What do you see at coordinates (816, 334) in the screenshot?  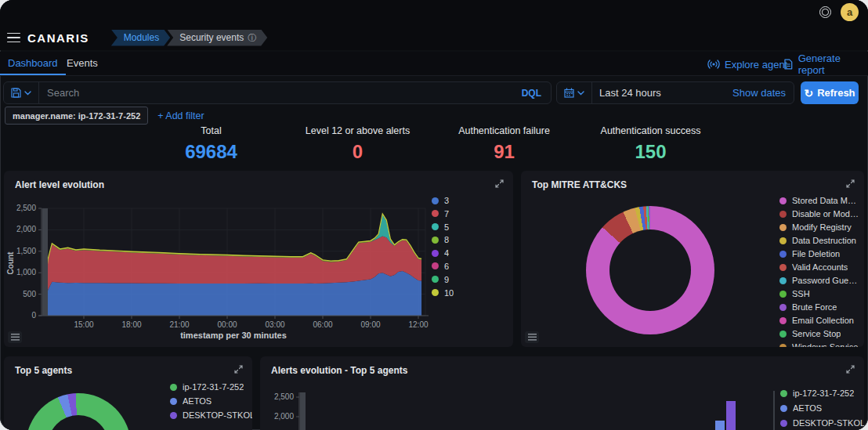 I see `legend-label: Service Stop` at bounding box center [816, 334].